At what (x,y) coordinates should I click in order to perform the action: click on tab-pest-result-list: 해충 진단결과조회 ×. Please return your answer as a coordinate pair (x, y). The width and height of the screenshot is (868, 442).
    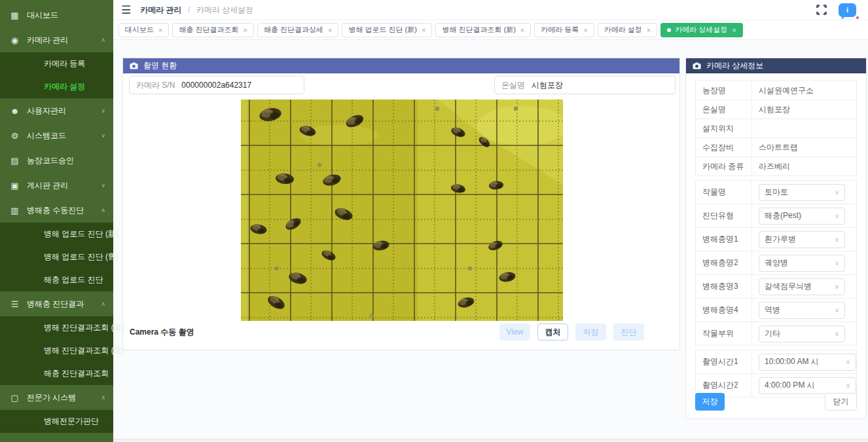
    Looking at the image, I should click on (213, 30).